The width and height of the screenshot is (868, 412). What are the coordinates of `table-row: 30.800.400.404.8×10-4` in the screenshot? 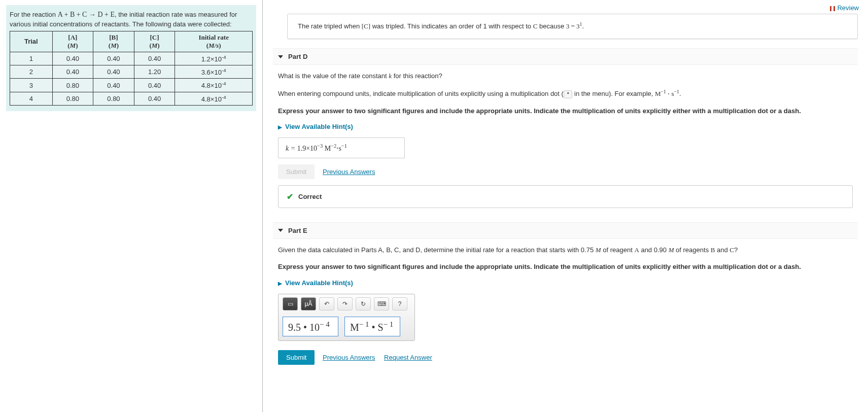 It's located at (131, 85).